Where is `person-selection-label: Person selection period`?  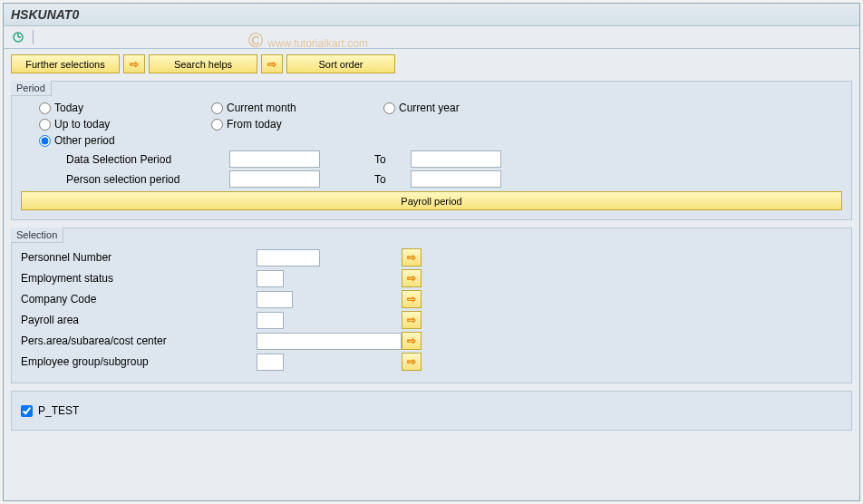
person-selection-label: Person selection period is located at coordinates (143, 179).